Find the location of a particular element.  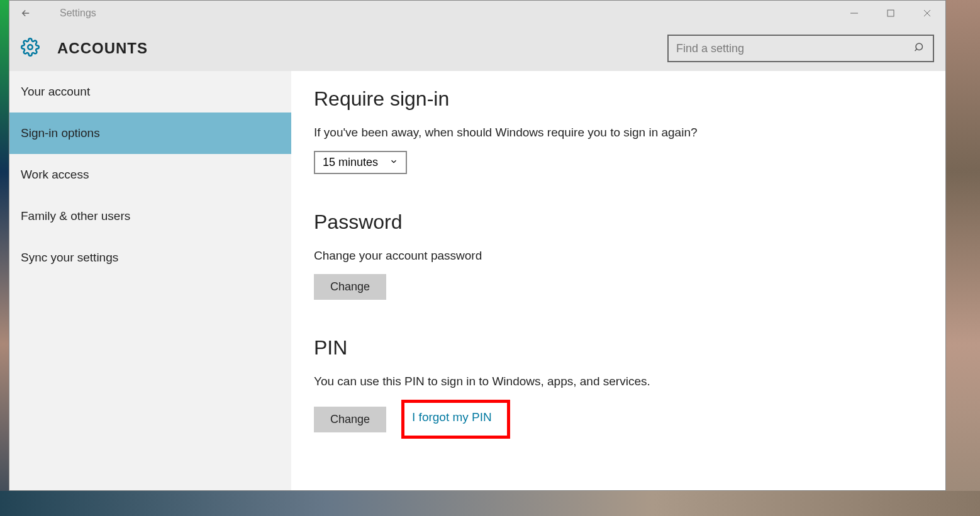

sidebar-item-family-other-users: Family & other users is located at coordinates (150, 216).